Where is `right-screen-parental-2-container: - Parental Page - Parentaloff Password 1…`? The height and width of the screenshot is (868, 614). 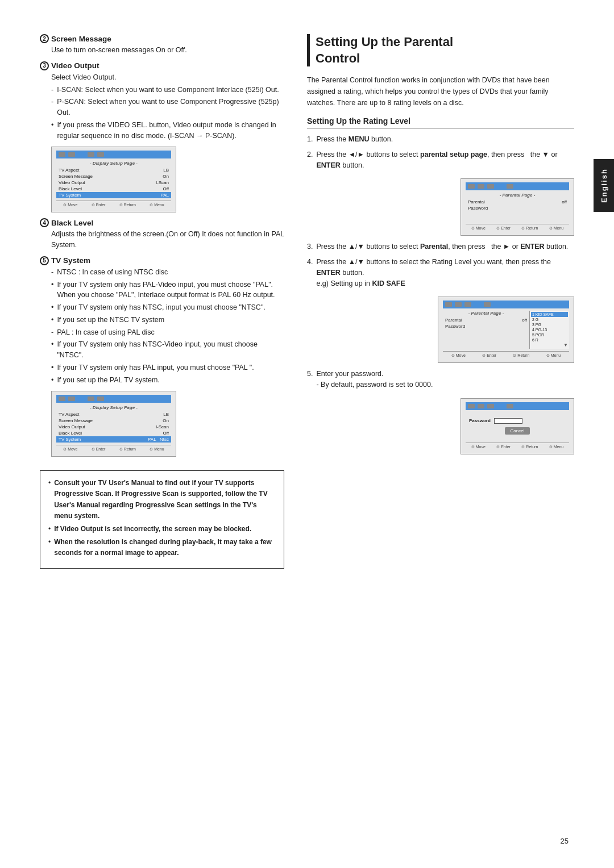
right-screen-parental-2-container: - Parental Page - Parentaloff Password 1… is located at coordinates (441, 329).